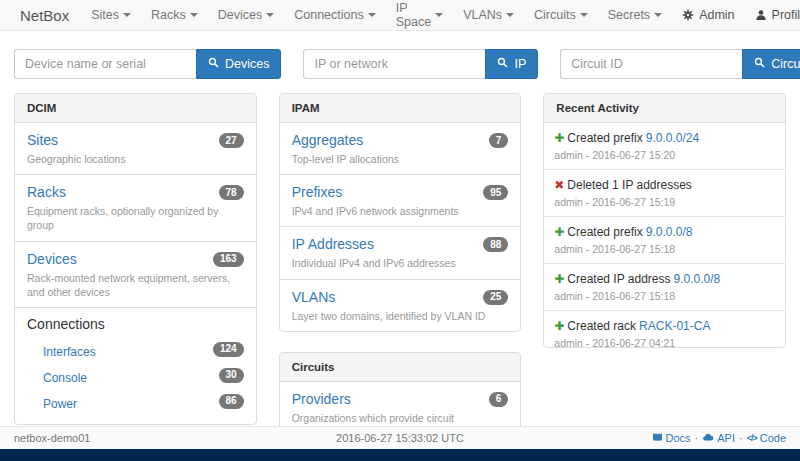 This screenshot has width=800, height=461. Describe the element at coordinates (400, 201) in the screenshot. I see `list-item: 95 Prefixes IPv4 and IPv6 network assign…` at that location.